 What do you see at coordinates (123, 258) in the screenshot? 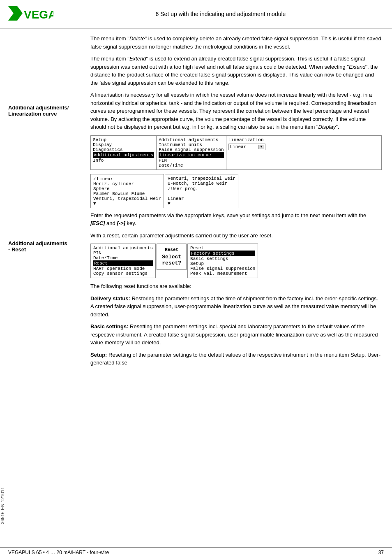
I see `reset-datetime: Date/Time` at bounding box center [123, 258].